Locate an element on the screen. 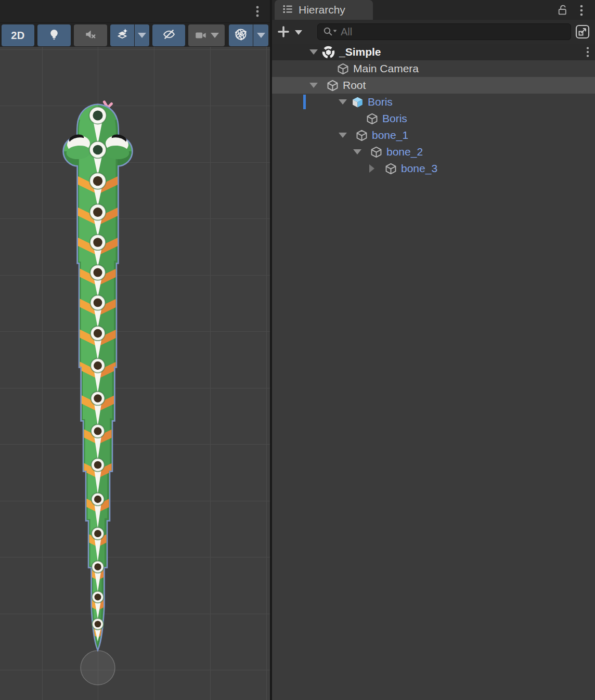 Image resolution: width=595 pixels, height=700 pixels. tree-row-bone-2: bone_2 is located at coordinates (434, 152).